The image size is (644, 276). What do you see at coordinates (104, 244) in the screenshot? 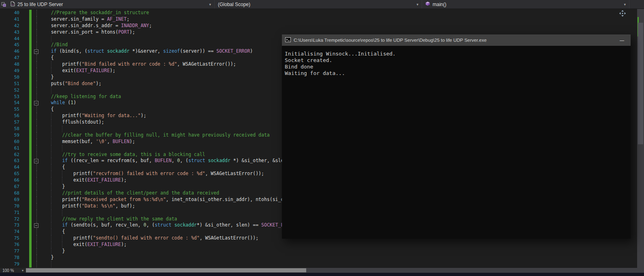
I see `code-token: EXIT_FAILURE` at bounding box center [104, 244].